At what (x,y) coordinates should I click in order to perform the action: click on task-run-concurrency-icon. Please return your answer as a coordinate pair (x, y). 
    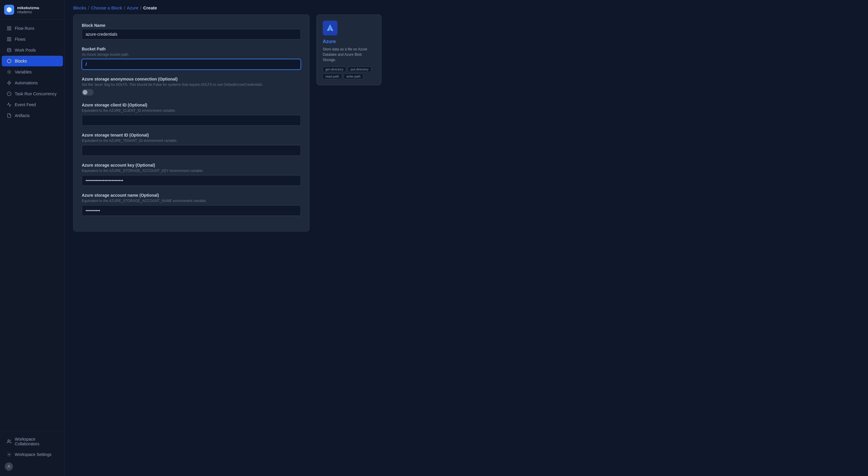
    Looking at the image, I should click on (9, 94).